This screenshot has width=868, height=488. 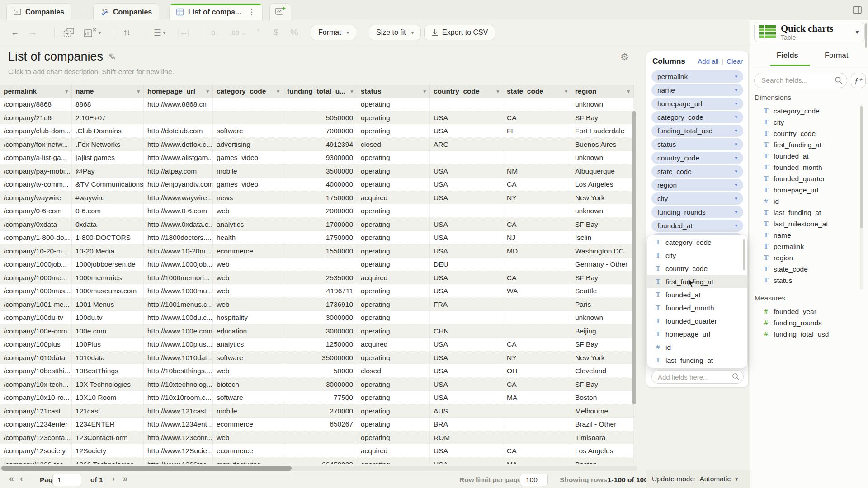 I want to click on chart-type-selector: Quick charts Table ▼, so click(x=809, y=32).